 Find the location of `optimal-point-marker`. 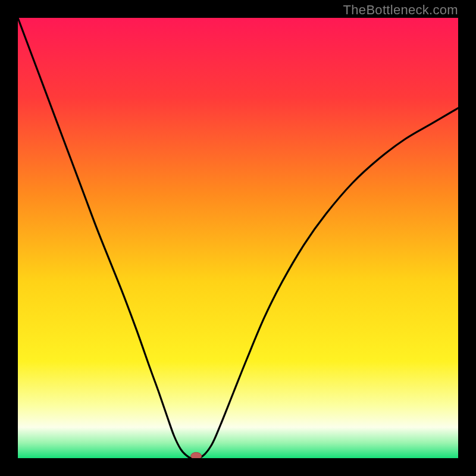

optimal-point-marker is located at coordinates (196, 455).